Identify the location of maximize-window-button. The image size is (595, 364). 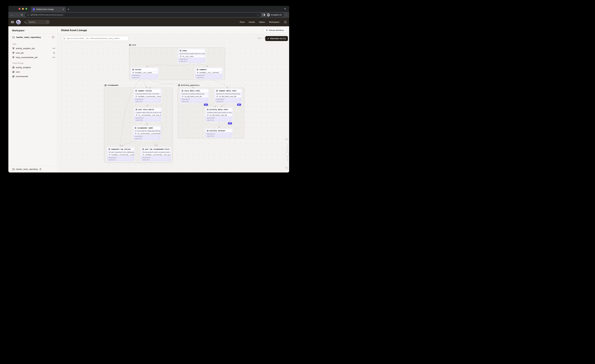
(26, 9).